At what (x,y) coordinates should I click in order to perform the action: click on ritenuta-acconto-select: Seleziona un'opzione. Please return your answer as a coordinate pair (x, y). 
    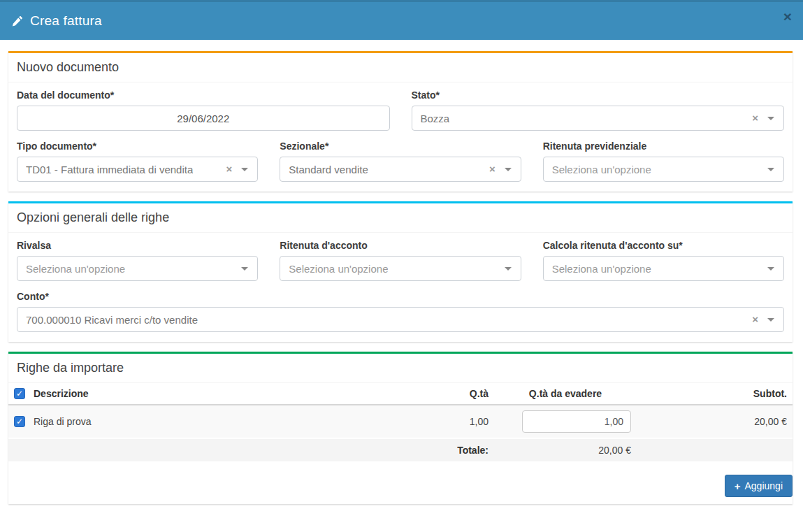
    Looking at the image, I should click on (400, 268).